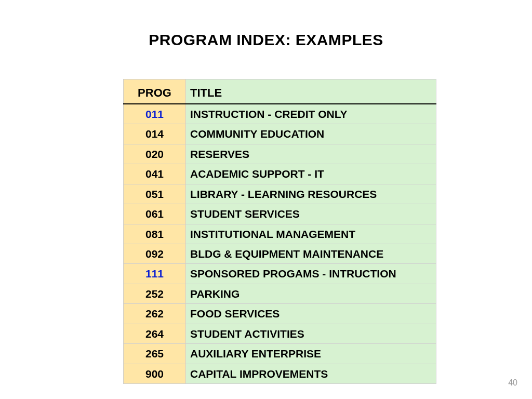 The width and height of the screenshot is (532, 399). Describe the element at coordinates (155, 194) in the screenshot. I see `cell-prog: 051` at that location.